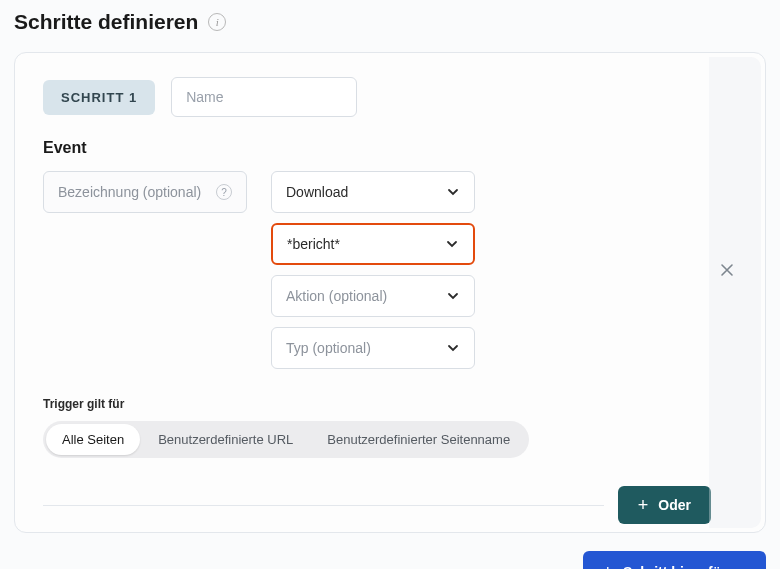 This screenshot has height=569, width=780. What do you see at coordinates (317, 192) in the screenshot?
I see `event-type-value: Download` at bounding box center [317, 192].